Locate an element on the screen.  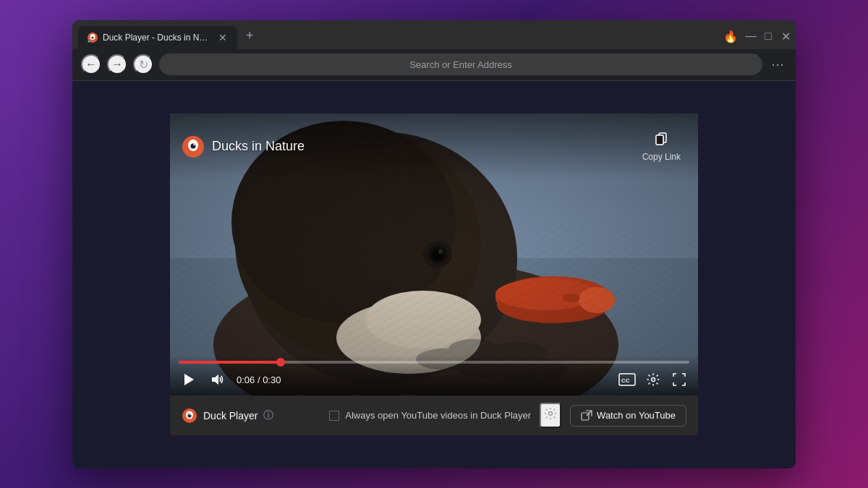
navigation-bar: ← → ↻ Search or Enter Address ⋯ is located at coordinates (434, 65).